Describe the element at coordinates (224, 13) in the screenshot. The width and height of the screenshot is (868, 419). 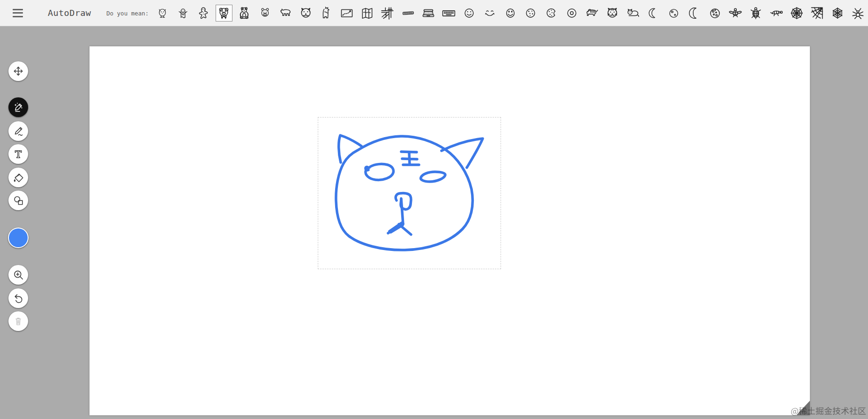
I see `suggestion-teddy-bear-face` at that location.